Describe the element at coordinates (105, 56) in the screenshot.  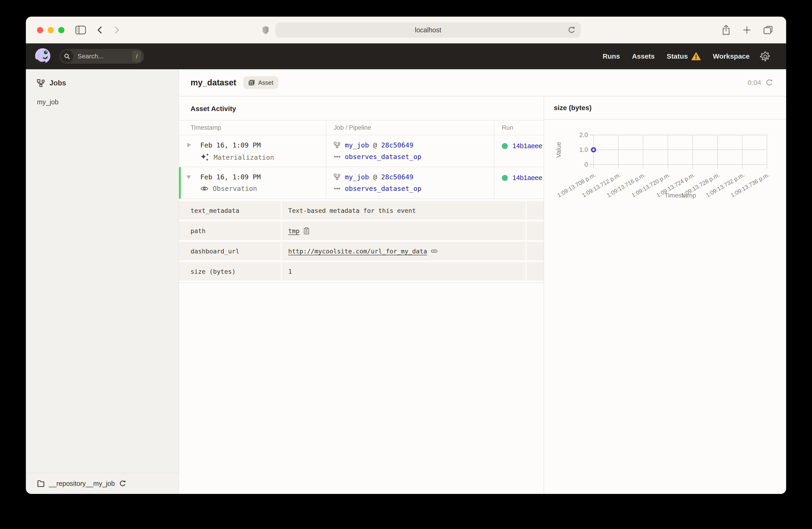
I see `search-input` at that location.